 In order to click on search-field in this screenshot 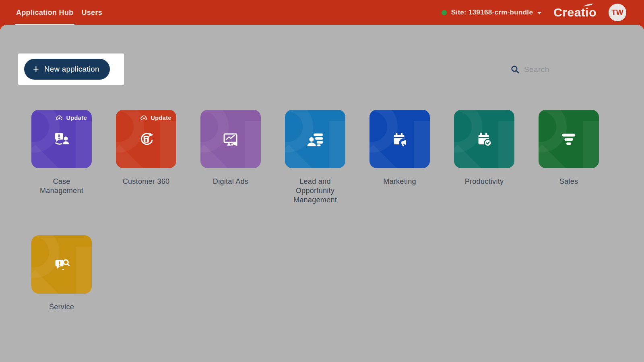, I will do `click(564, 70)`.